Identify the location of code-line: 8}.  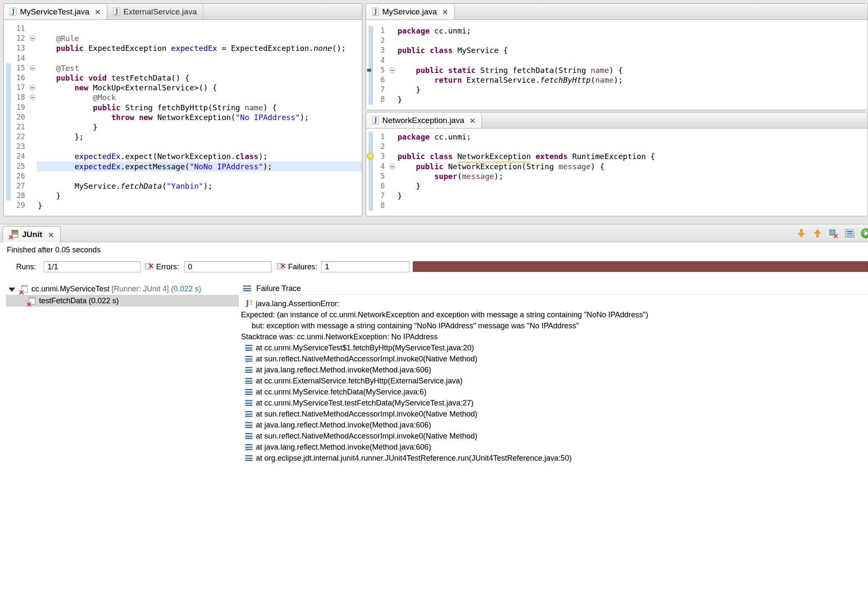
(617, 99).